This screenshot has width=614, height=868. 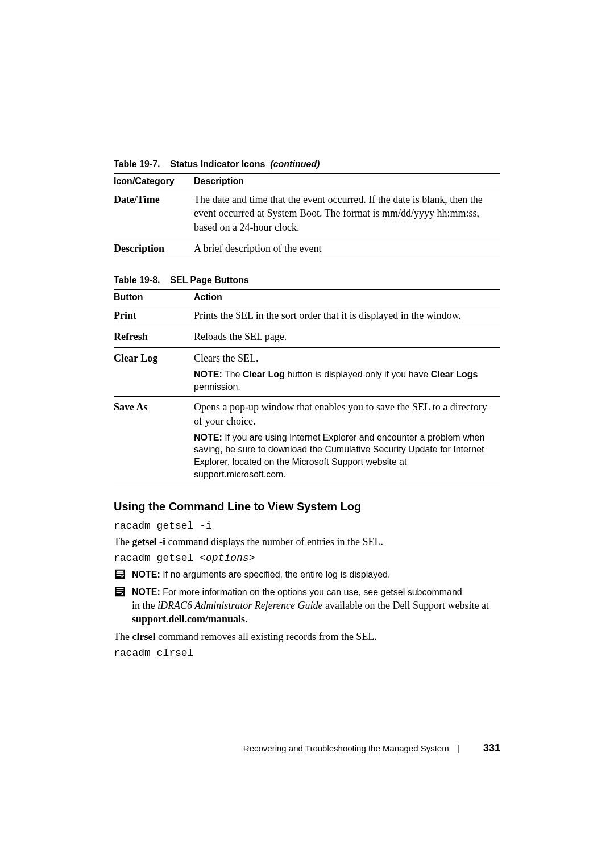 I want to click on table-header: Description, so click(x=347, y=181).